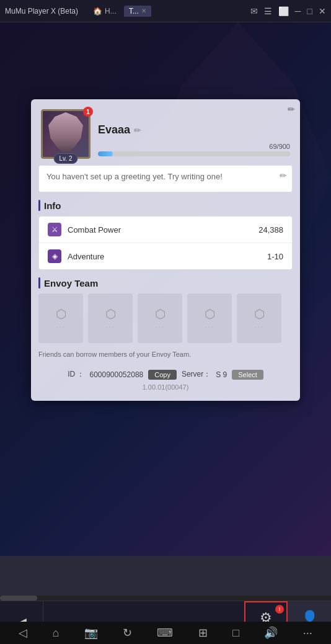 The width and height of the screenshot is (331, 644). Describe the element at coordinates (76, 375) in the screenshot. I see `id-label: ID ：` at that location.